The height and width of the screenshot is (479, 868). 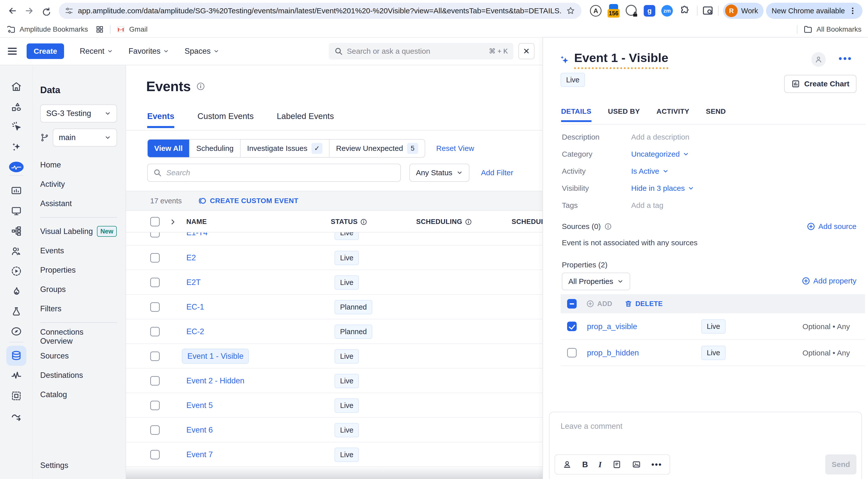 I want to click on heatmap-selection-icon, so click(x=16, y=396).